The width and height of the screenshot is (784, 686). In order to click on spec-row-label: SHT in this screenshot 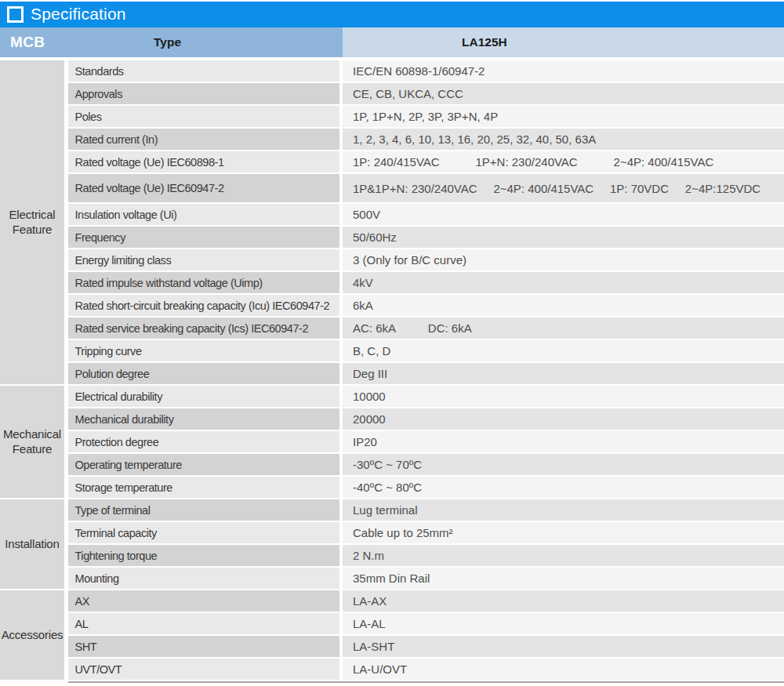, I will do `click(204, 646)`.